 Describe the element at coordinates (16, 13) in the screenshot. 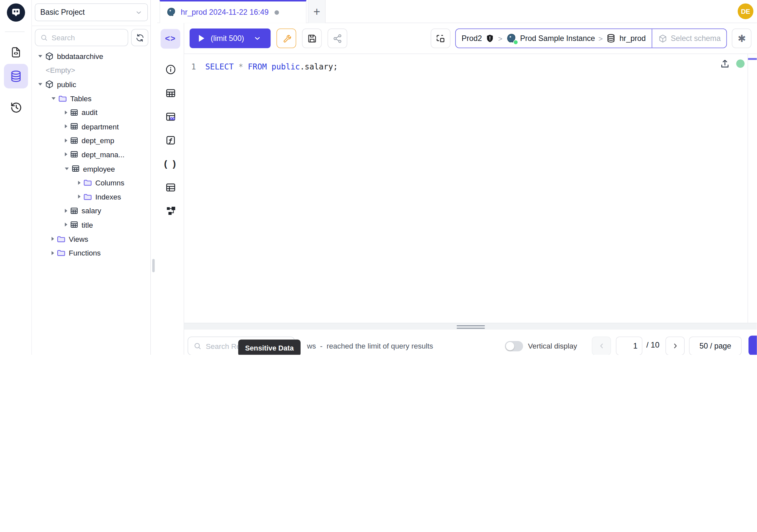

I see `bytebase-logo-icon` at that location.